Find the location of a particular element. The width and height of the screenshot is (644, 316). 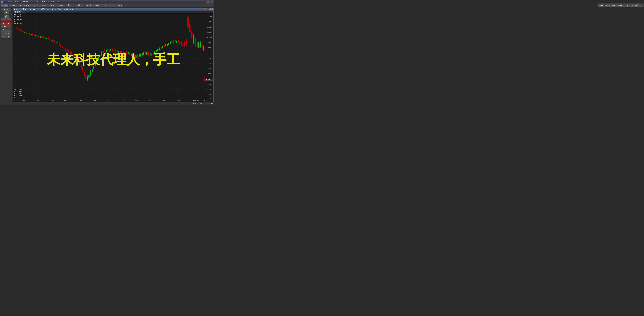

main-layout: Setup 🖨 🔗 ■ ■ ■ ■ ReSci Studies <IntD> <… is located at coordinates (107, 55).